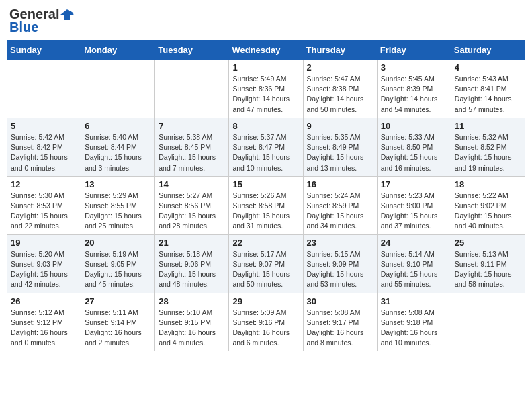 The height and width of the screenshot is (411, 532). Describe the element at coordinates (488, 94) in the screenshot. I see `day-info: Sunrise: 5:43 AM Sunset: 8:41 PM Dayligh…` at that location.